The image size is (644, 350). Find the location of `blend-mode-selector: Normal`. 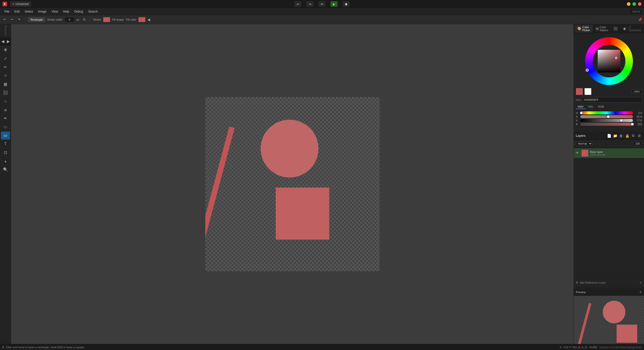

blend-mode-selector: Normal is located at coordinates (584, 144).